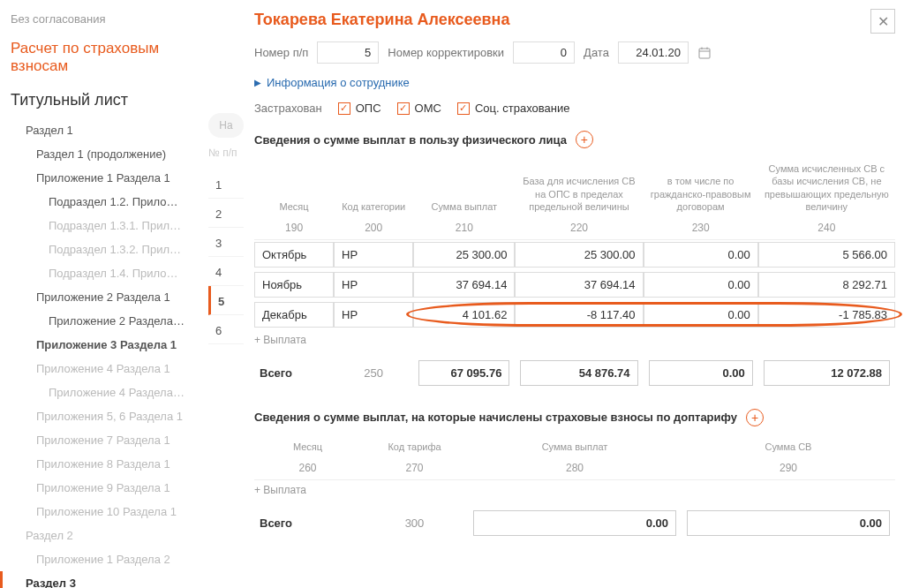 The width and height of the screenshot is (904, 588). Describe the element at coordinates (514, 108) in the screenshot. I see `soc-checkbox: ✓ Соц. страхование` at that location.